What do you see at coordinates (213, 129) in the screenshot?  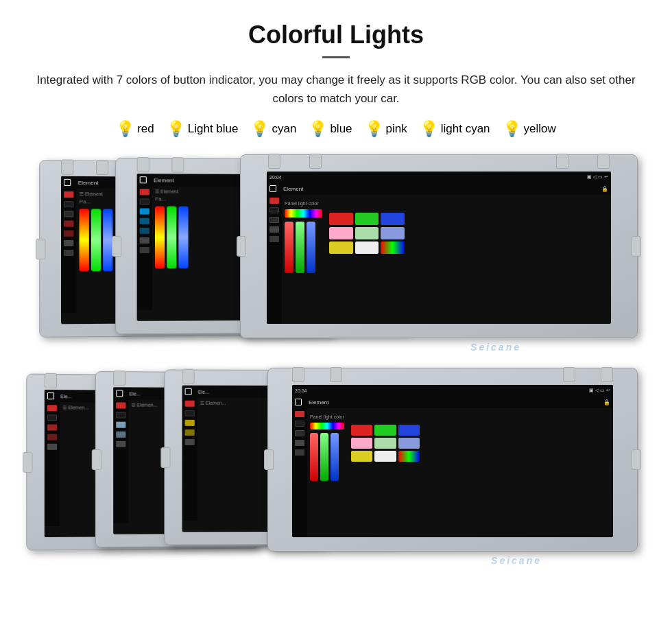 I see `color-label-lightblue: Light blue` at bounding box center [213, 129].